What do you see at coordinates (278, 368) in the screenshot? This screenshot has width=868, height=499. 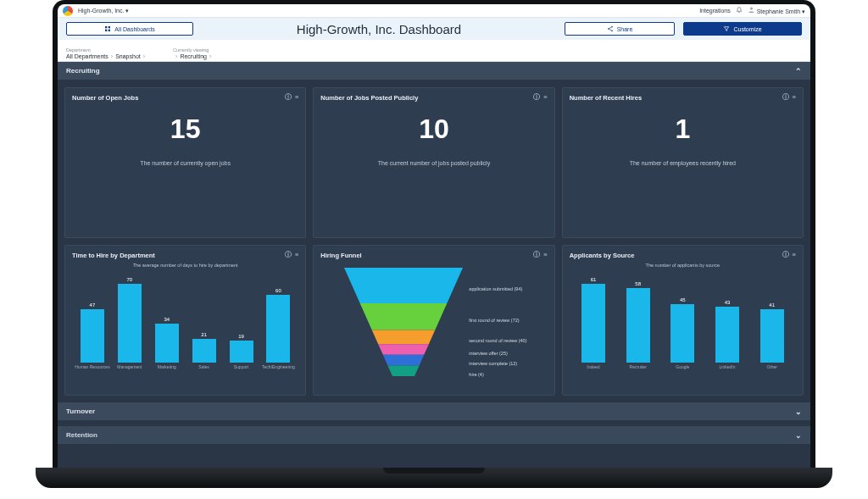 I see `bar-label: Tech/Engineering` at bounding box center [278, 368].